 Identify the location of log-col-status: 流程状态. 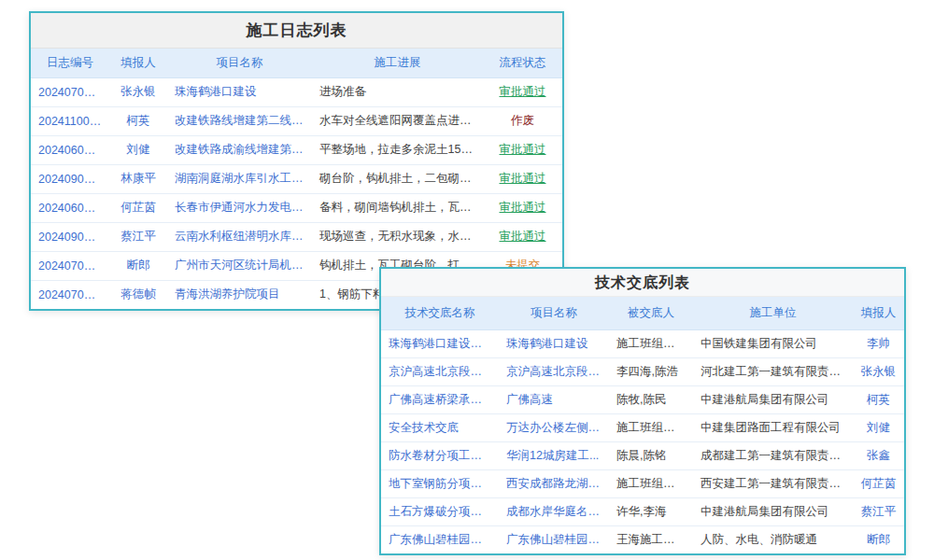
(523, 63).